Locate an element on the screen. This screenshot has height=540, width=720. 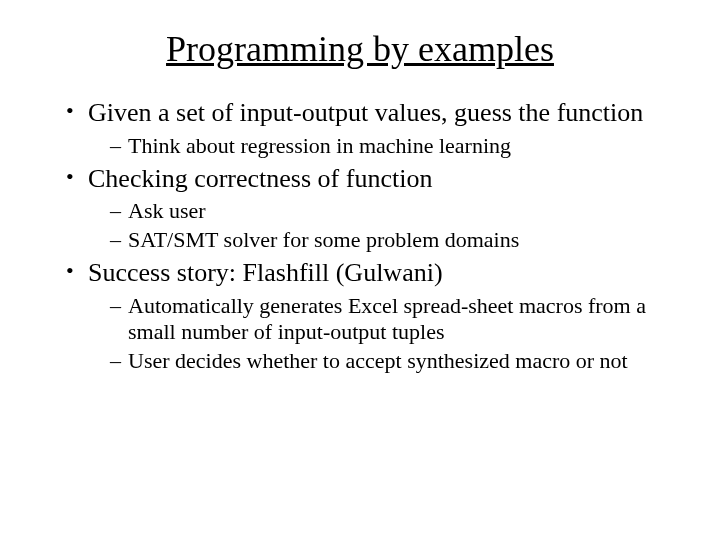
list-item: Think about regression in machine learni… is located at coordinates (395, 146).